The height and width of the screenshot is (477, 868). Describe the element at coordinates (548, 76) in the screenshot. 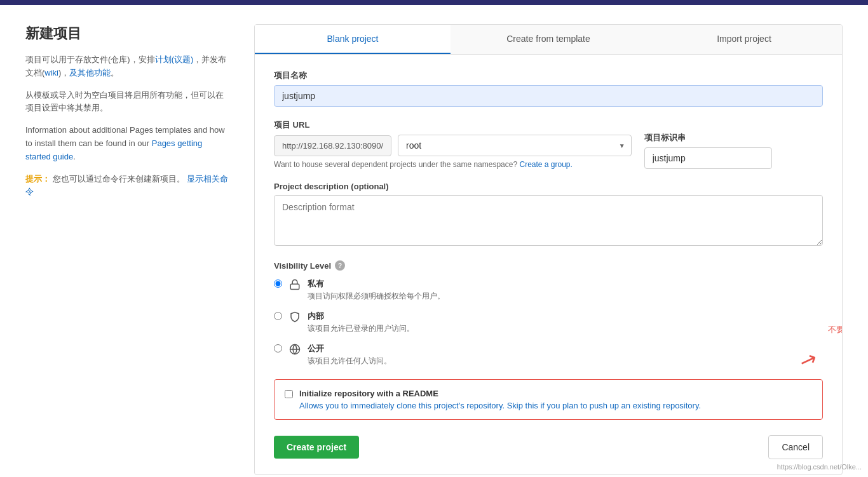

I see `project-name-label: 项目名称` at that location.